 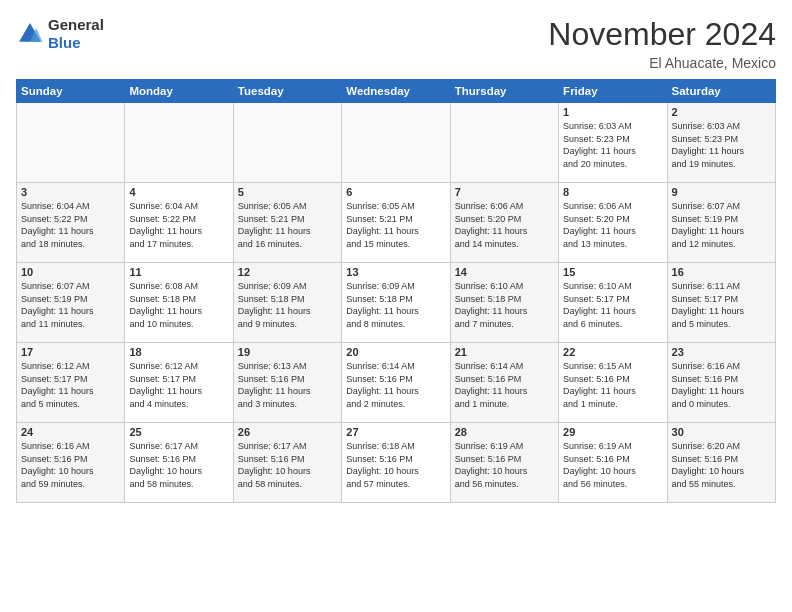 I want to click on day-number: 22, so click(x=612, y=352).